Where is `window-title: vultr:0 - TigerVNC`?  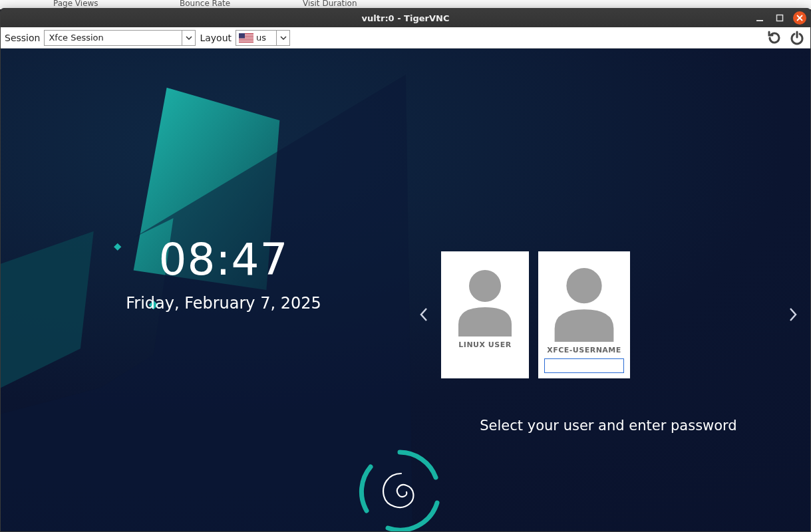 window-title: vultr:0 - TigerVNC is located at coordinates (406, 19).